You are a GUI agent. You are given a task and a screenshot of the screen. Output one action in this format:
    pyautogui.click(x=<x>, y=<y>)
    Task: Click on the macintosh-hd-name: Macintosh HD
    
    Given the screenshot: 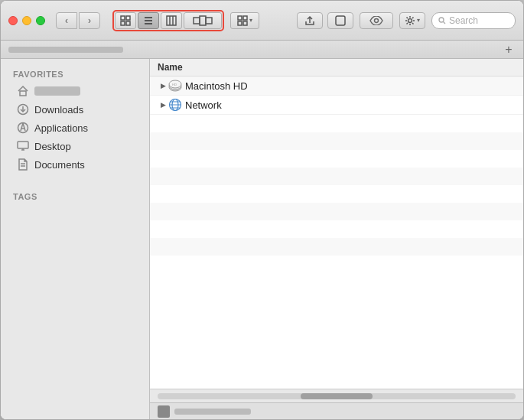 What is the action you would take?
    pyautogui.click(x=216, y=86)
    